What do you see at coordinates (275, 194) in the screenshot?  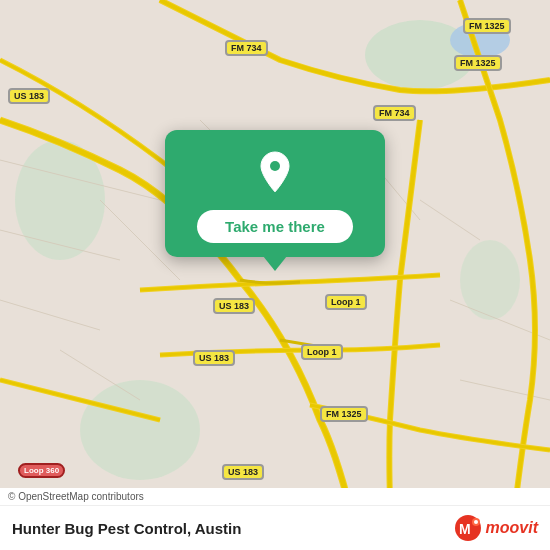 I see `popup-card: Take me there` at bounding box center [275, 194].